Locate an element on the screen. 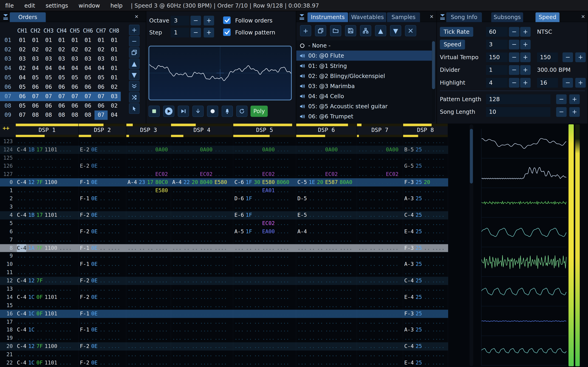 This screenshot has height=367, width=588. song-field-value: 4 is located at coordinates (497, 83).